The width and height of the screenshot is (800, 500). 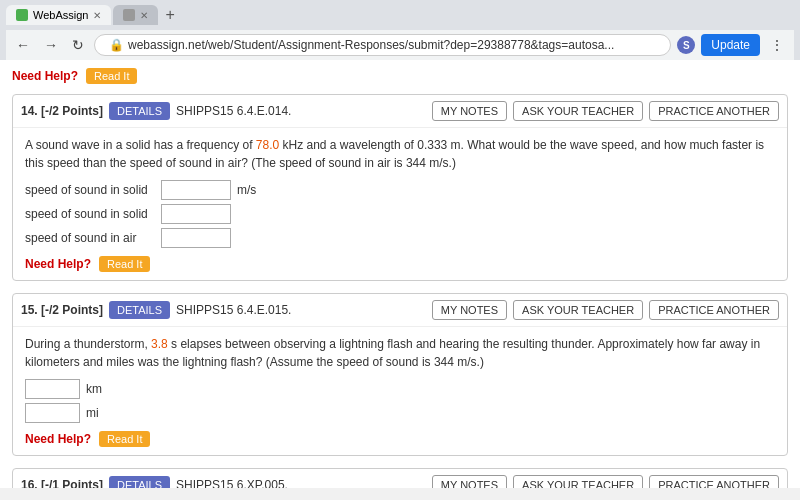 I want to click on q14-input-row-3: speed of sound in air, so click(x=400, y=238).